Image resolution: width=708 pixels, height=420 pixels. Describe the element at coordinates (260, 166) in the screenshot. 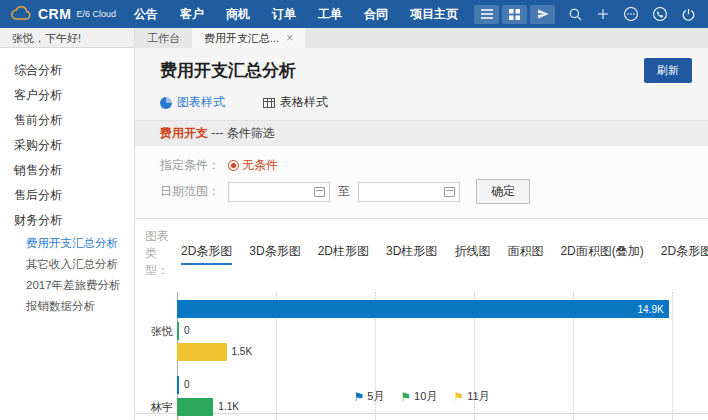

I see `no-condition-label: 无条件` at that location.